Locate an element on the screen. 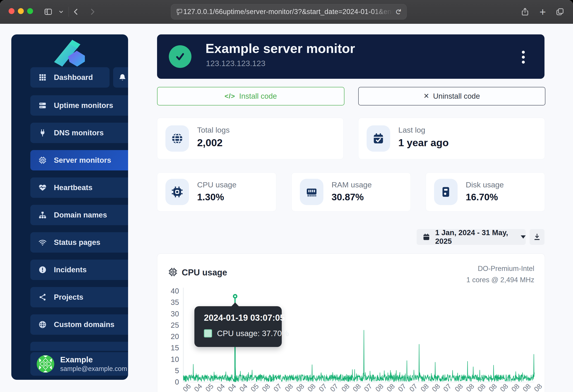  stat-value: 1.30% is located at coordinates (211, 197).